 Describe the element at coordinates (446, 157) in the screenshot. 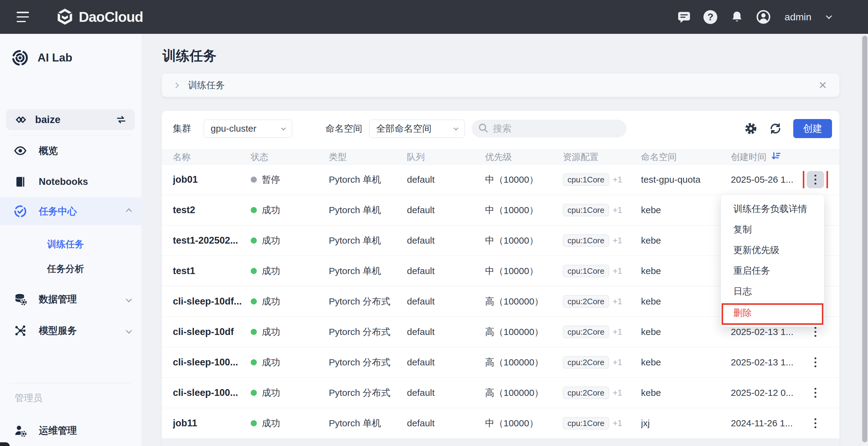

I see `col-queue: 队列` at that location.